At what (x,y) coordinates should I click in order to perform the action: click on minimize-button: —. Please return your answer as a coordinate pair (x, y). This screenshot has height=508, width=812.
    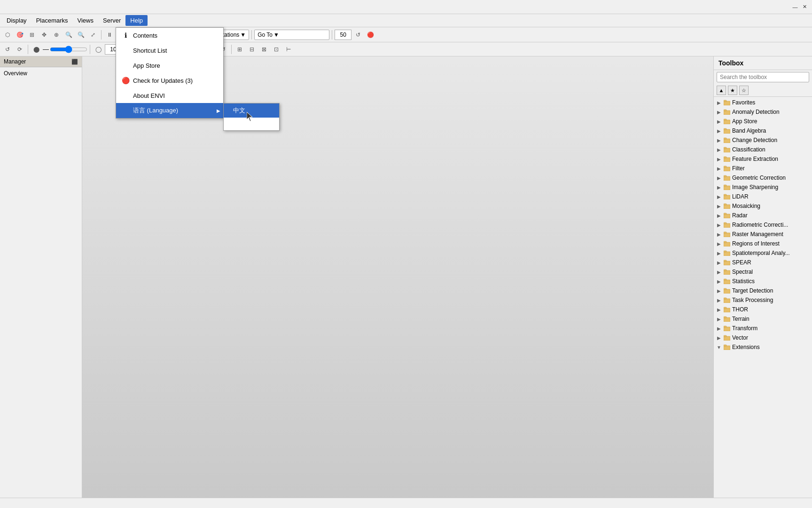
    Looking at the image, I should click on (795, 7).